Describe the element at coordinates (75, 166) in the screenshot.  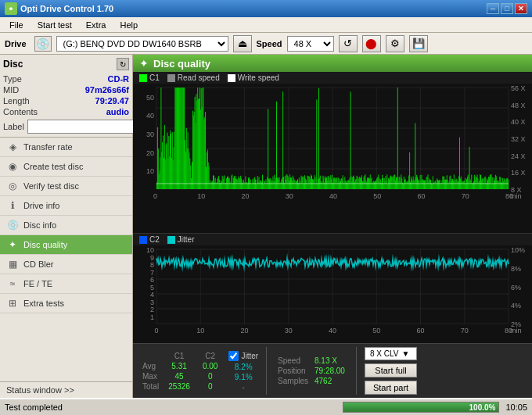
I see `nav-create-test-disc-label: Create test disc` at that location.